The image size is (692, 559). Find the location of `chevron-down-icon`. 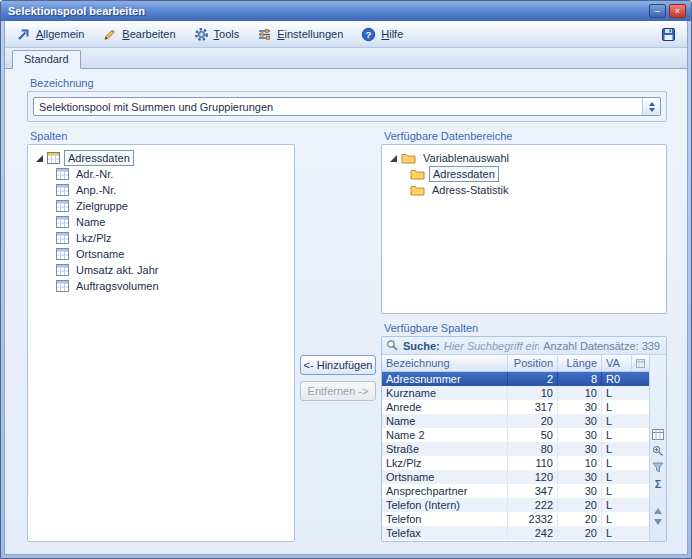

chevron-down-icon is located at coordinates (652, 110).